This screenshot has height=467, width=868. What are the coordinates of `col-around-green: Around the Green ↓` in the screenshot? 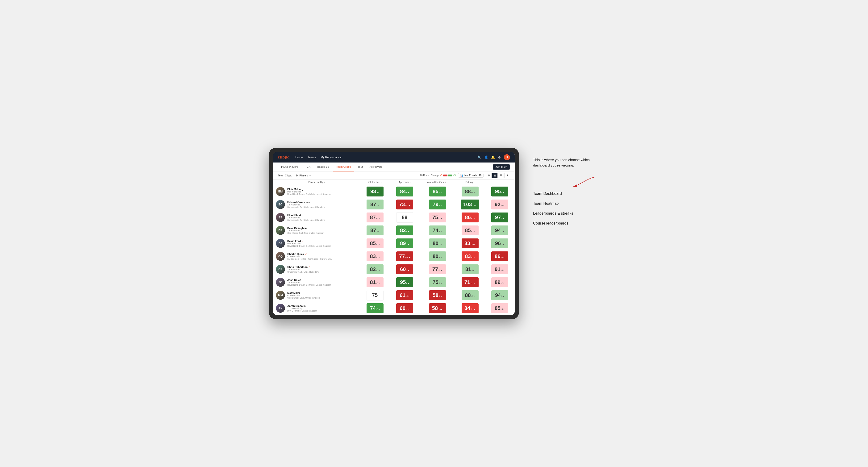 It's located at (437, 183).